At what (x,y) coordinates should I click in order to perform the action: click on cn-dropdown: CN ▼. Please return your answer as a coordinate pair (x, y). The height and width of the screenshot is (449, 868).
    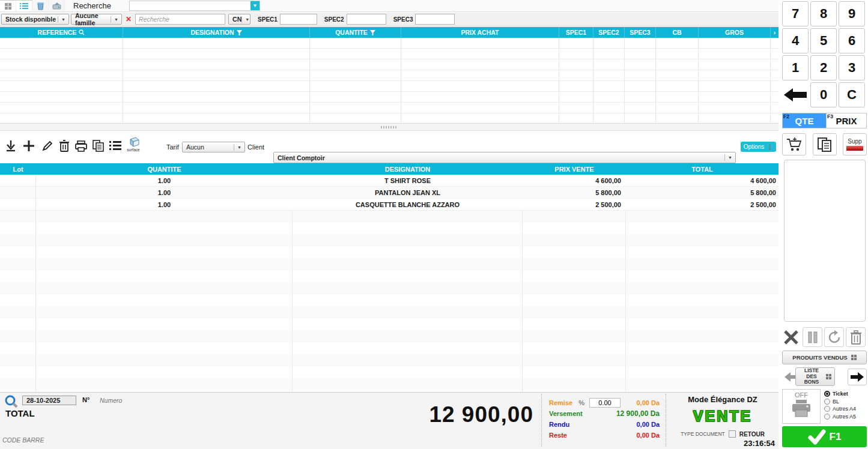
    Looking at the image, I should click on (239, 19).